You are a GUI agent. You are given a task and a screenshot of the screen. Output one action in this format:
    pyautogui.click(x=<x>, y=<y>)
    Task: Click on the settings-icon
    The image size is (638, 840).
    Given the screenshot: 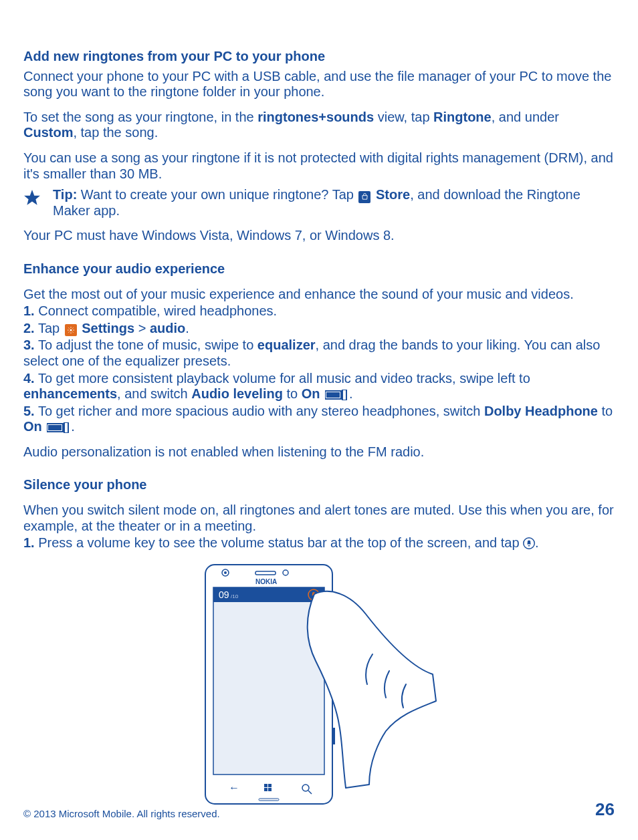 What is the action you would take?
    pyautogui.click(x=71, y=330)
    